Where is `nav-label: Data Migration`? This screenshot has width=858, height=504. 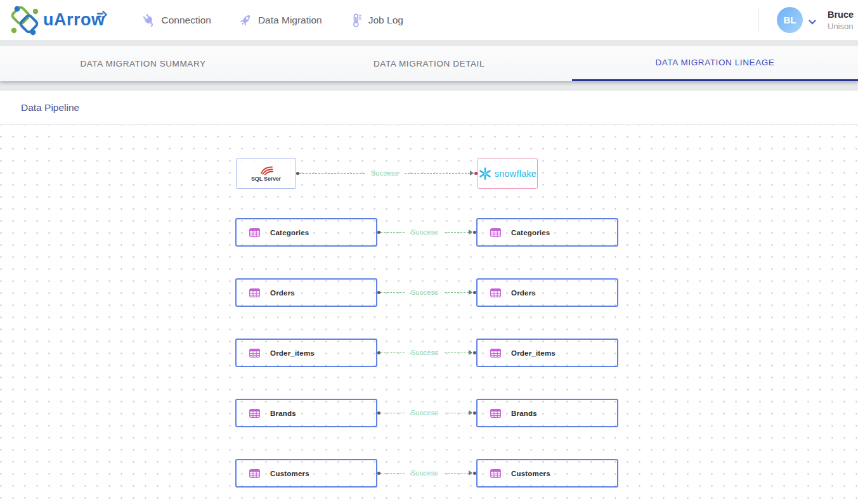 nav-label: Data Migration is located at coordinates (290, 20).